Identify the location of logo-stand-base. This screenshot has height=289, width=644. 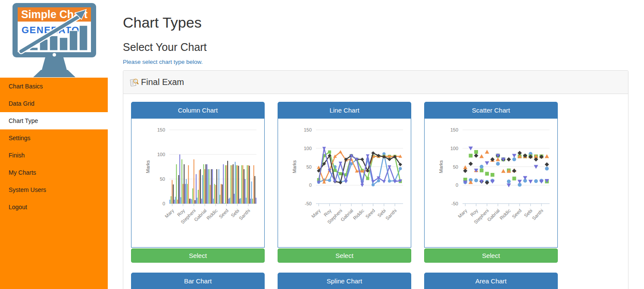
(54, 73).